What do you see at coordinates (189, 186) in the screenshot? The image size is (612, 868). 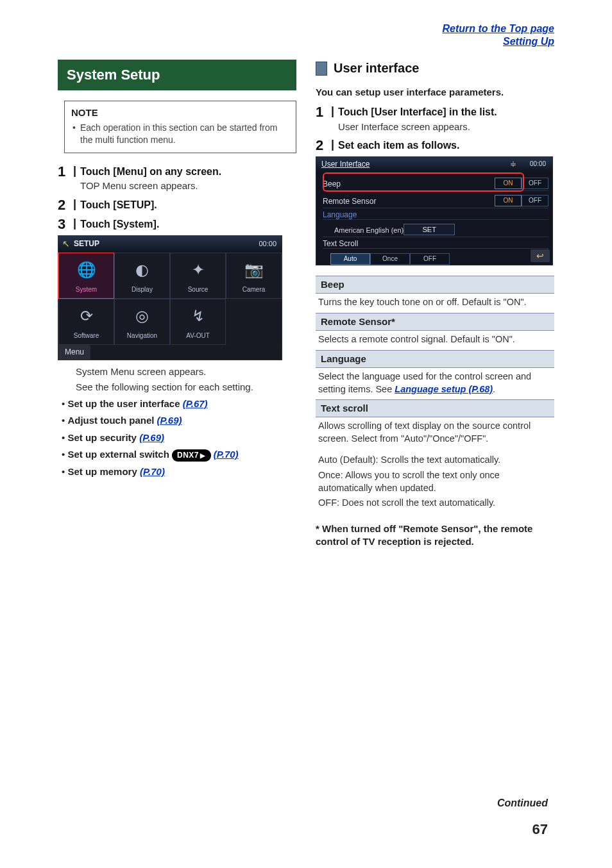 I see `step-desc: TOP Menu screen appears.` at bounding box center [189, 186].